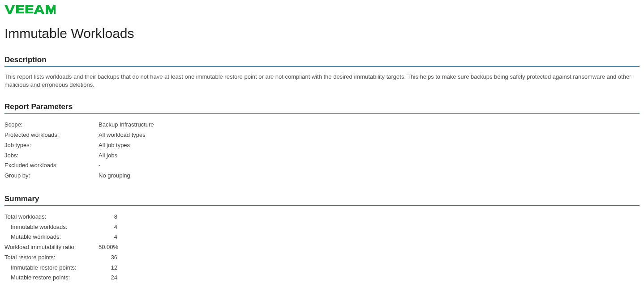  I want to click on summary-label: Total restore points:, so click(52, 258).